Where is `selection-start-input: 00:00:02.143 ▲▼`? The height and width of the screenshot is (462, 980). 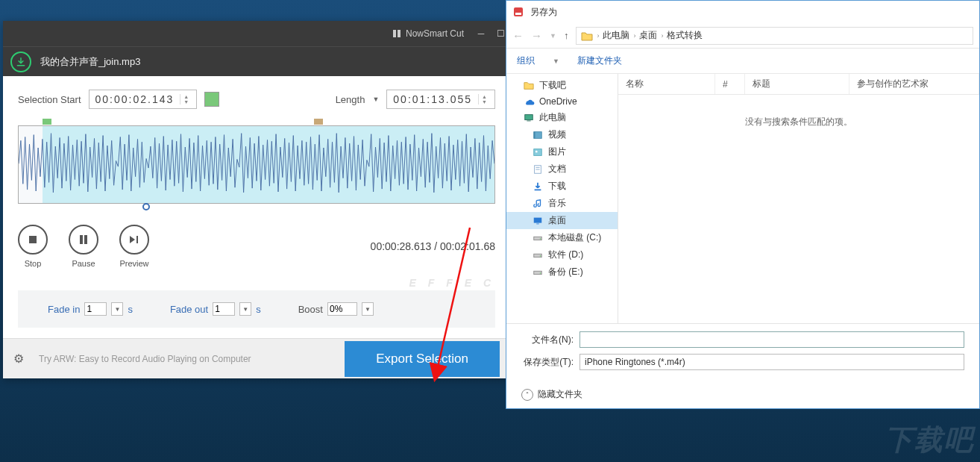
selection-start-input: 00:00:02.143 ▲▼ is located at coordinates (143, 99).